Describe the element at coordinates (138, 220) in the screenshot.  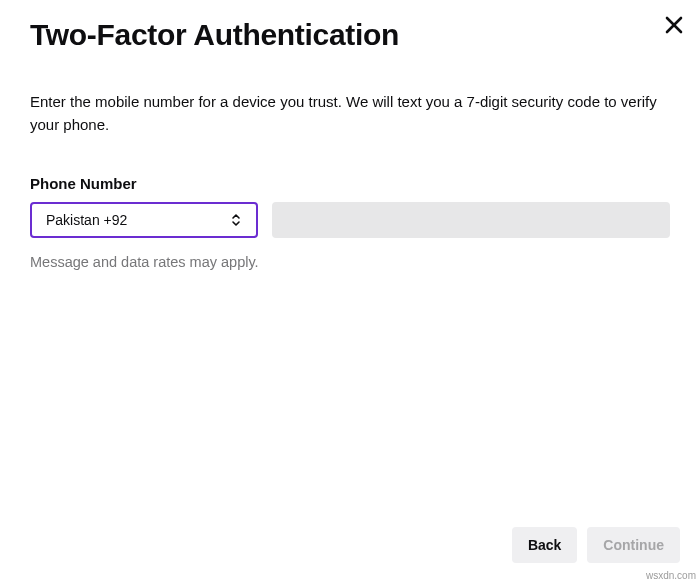
I see `country-selected-value: Pakistan +92` at that location.